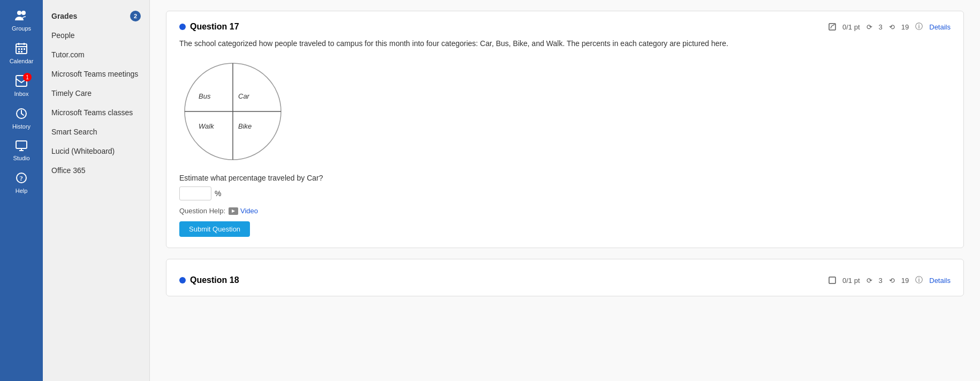  What do you see at coordinates (565, 278) in the screenshot?
I see `question-18-block: Question 18 0/1 pt ⟳ 3 ⟲ 19 ⓘ Details` at bounding box center [565, 278].